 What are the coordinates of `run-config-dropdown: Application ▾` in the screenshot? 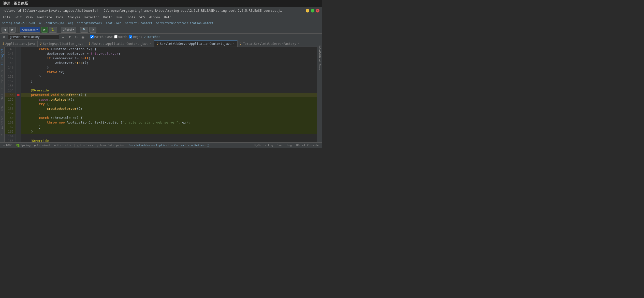 It's located at (30, 30).